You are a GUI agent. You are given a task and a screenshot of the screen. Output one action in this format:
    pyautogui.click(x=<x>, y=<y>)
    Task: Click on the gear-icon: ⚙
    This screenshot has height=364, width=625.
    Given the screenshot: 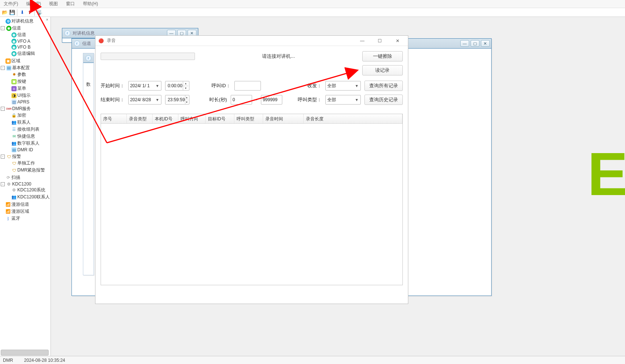 What is the action you would take?
    pyautogui.click(x=9, y=184)
    